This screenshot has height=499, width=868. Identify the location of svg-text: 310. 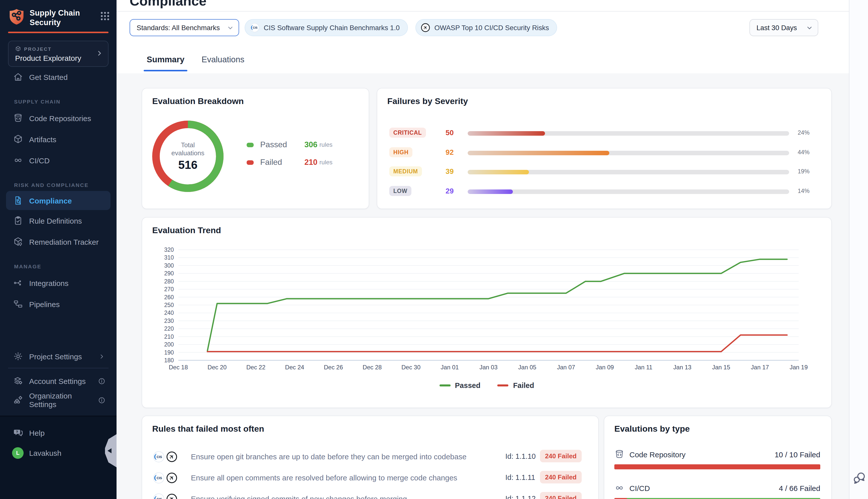
(169, 258).